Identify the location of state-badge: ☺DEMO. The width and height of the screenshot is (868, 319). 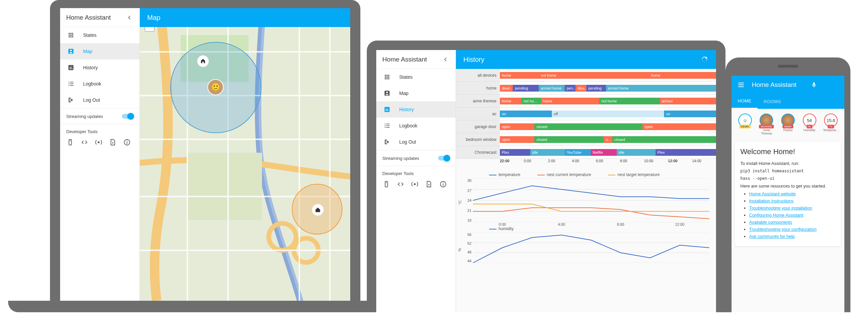
(745, 121).